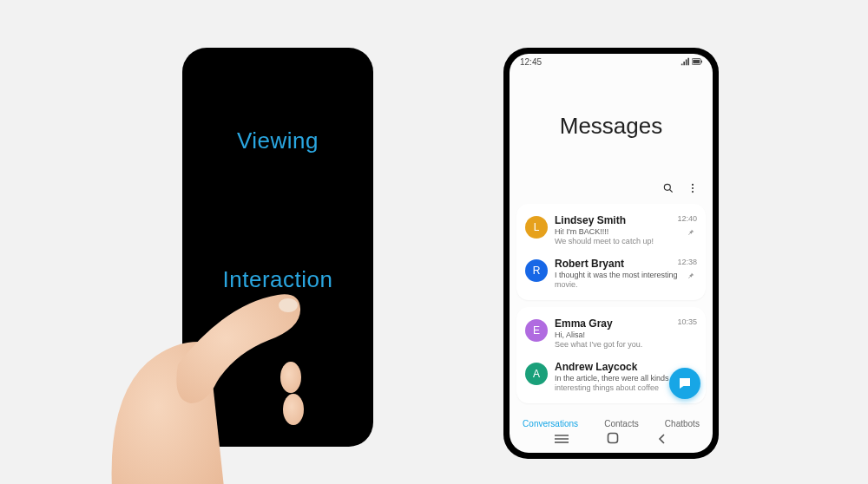 The height and width of the screenshot is (484, 868). I want to click on message-preview: See what I've got for you., so click(626, 345).